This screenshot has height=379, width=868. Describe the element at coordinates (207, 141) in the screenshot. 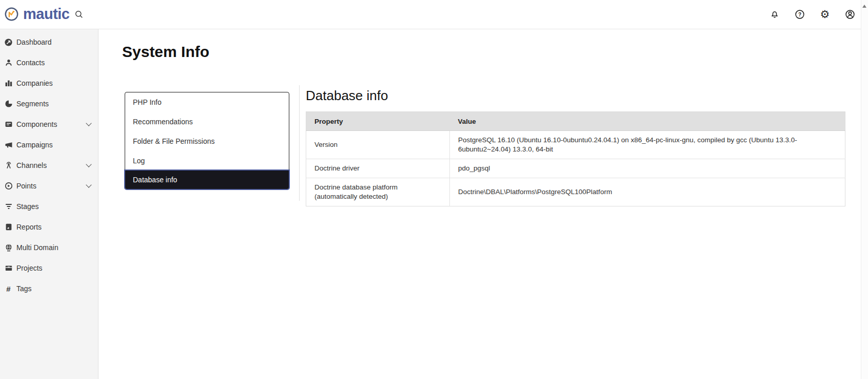

I see `system-info-tab-list: PHP Info Recommendations Folder & File P…` at that location.